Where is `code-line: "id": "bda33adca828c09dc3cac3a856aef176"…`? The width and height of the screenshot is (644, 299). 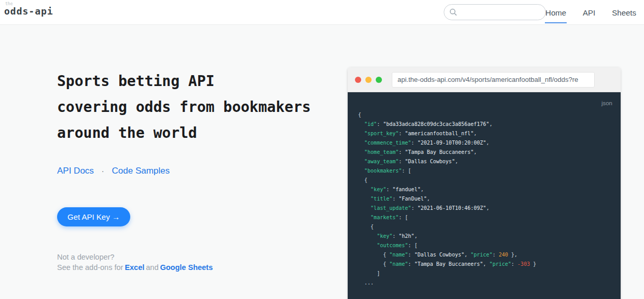
code-line: "id": "bda33adca828c09dc3cac3a856aef176"… is located at coordinates (485, 124).